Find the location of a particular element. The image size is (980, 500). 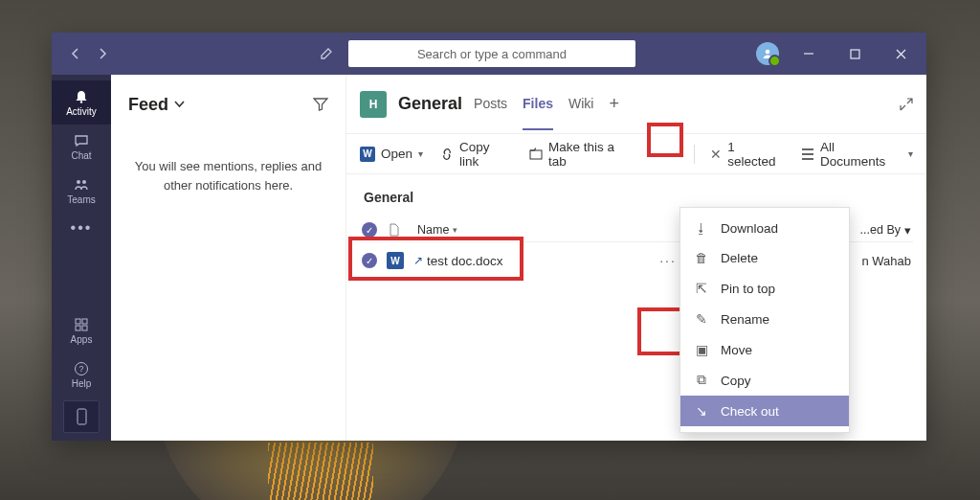

ctx-download: ⭳ Download is located at coordinates (765, 228).